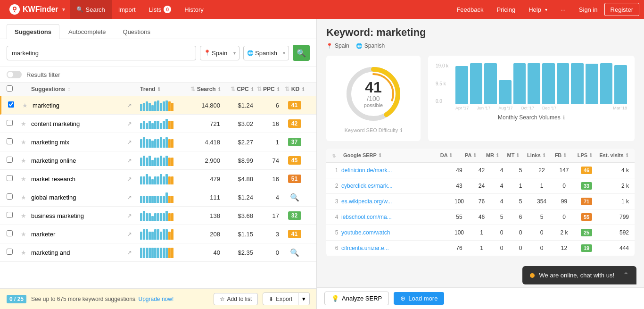 The height and width of the screenshot is (309, 644). What do you see at coordinates (158, 234) in the screenshot?
I see `table-row: ★ marketer ↗ 208 $1.15 3 41` at bounding box center [158, 234].